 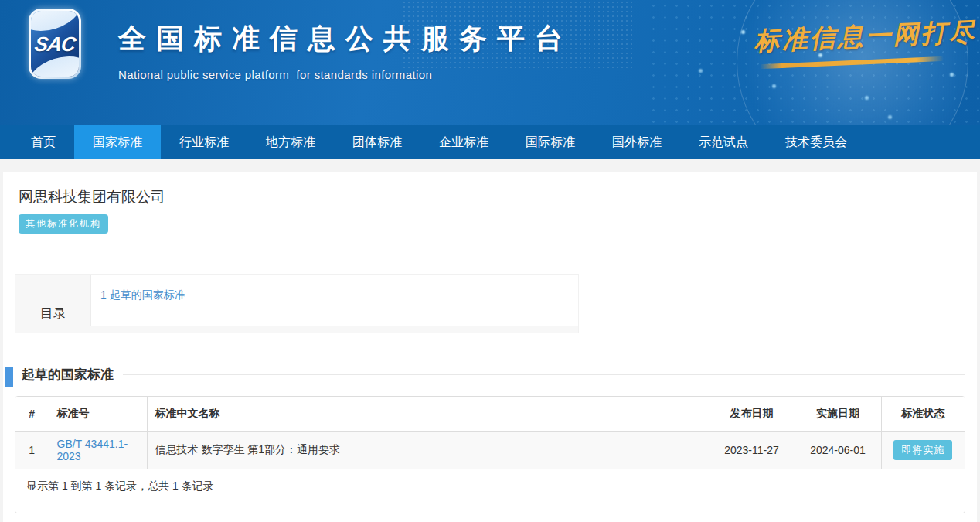 I want to click on slogan-text: 标准信息一网打尽, so click(x=851, y=38).